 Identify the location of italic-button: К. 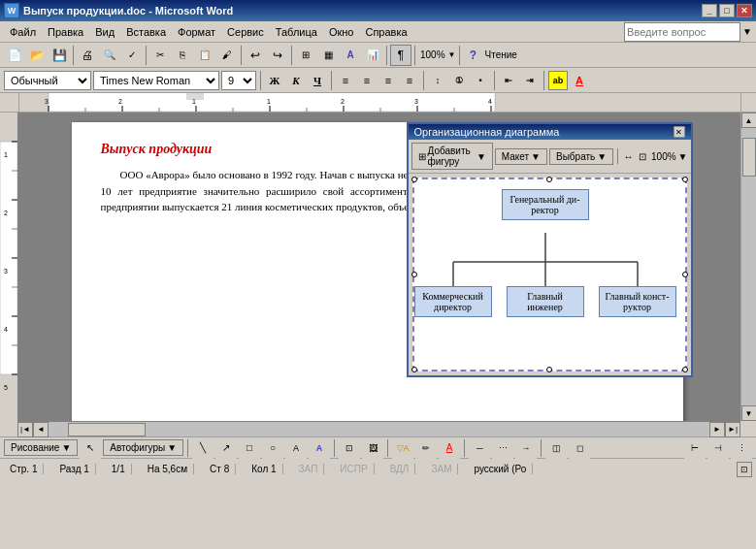
(296, 81).